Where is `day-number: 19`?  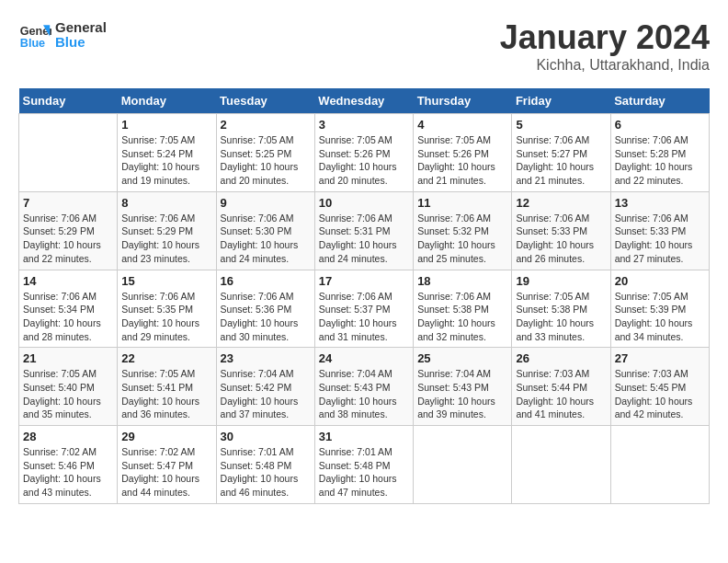
day-number: 19 is located at coordinates (561, 282).